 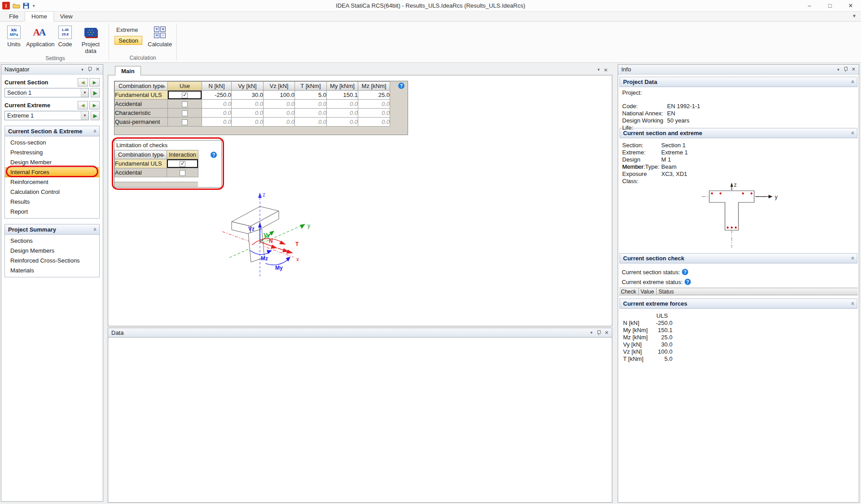 I want to click on units-button: kN MPa Units, so click(x=14, y=36).